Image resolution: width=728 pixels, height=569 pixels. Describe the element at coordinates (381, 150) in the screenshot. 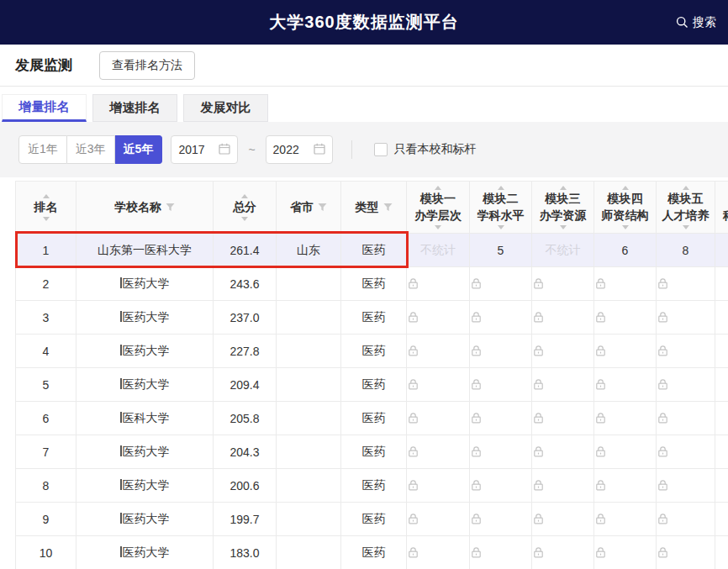

I see `checkbox-box` at that location.